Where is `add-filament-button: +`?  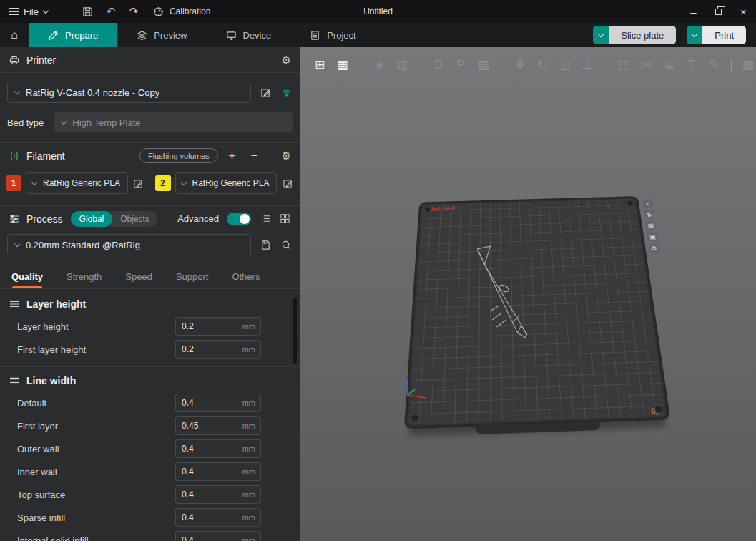 add-filament-button: + is located at coordinates (232, 156).